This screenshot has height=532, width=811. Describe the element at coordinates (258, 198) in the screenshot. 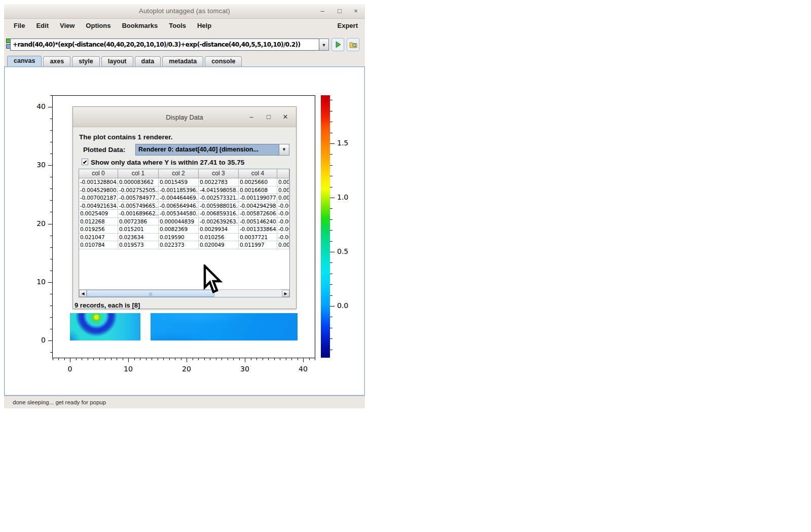

I see `table-cell: -0.001199077...` at that location.